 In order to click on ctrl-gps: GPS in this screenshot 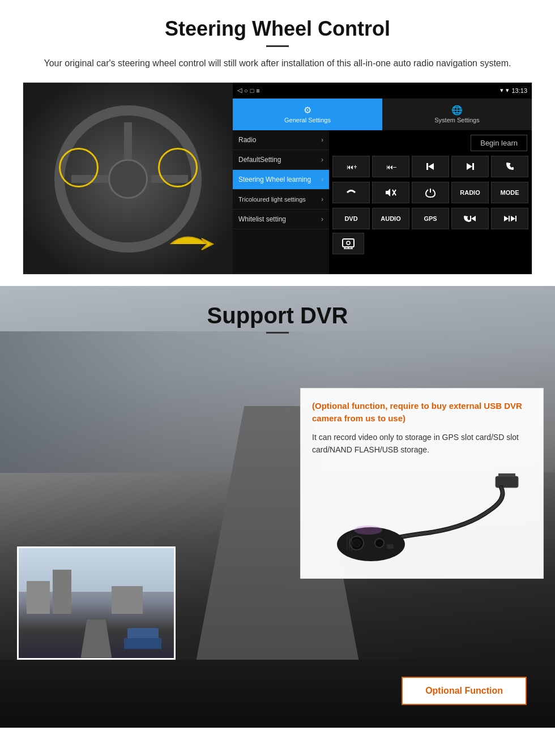, I will do `click(430, 219)`.